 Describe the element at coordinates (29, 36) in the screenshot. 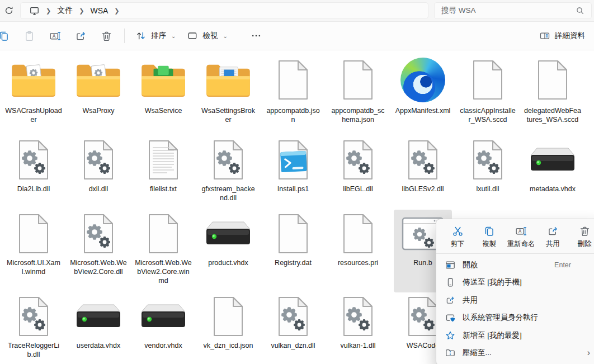

I see `paste-button` at that location.